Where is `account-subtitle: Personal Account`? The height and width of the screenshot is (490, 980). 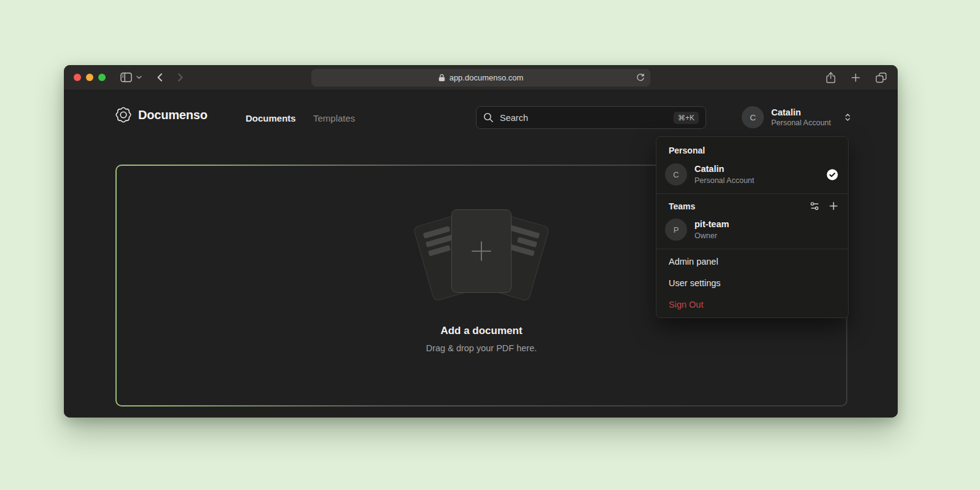 account-subtitle: Personal Account is located at coordinates (801, 123).